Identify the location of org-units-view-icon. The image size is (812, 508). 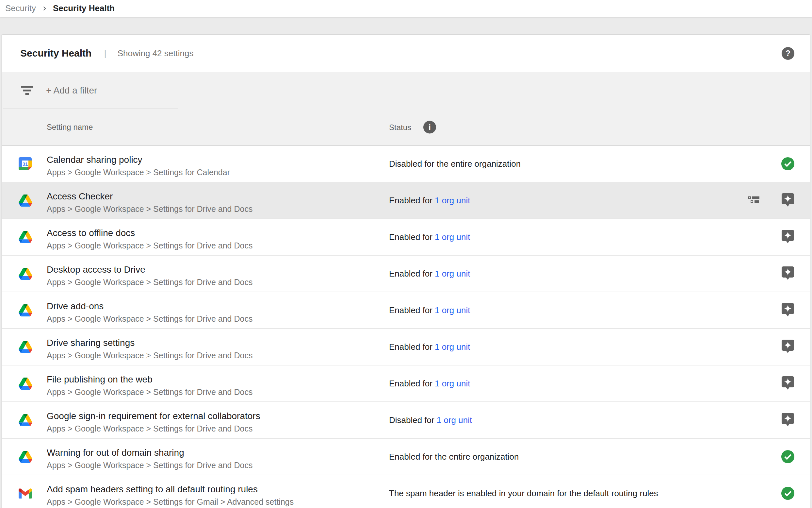
(754, 201).